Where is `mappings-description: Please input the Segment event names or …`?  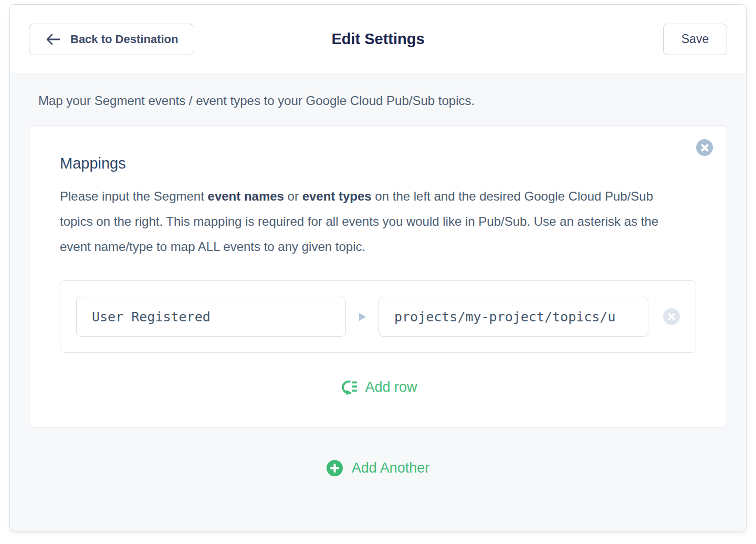 mappings-description: Please input the Segment event names or … is located at coordinates (367, 222).